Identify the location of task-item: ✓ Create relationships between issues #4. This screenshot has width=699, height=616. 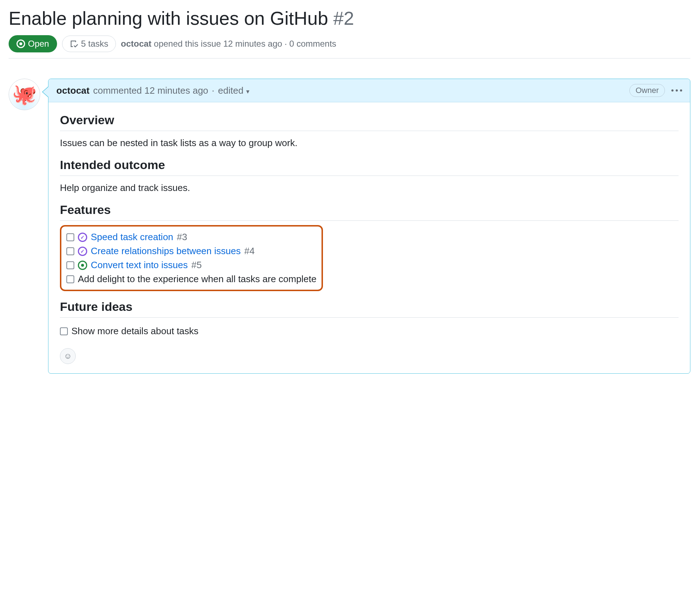
(192, 251).